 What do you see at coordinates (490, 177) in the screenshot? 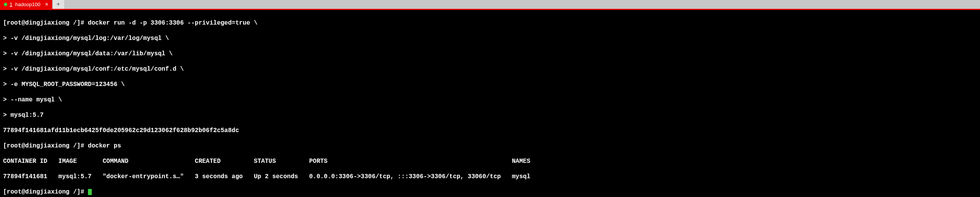
I see `terminal-line: 77894f141681 mysql:5.7 "docker-entrypoin…` at bounding box center [490, 177].